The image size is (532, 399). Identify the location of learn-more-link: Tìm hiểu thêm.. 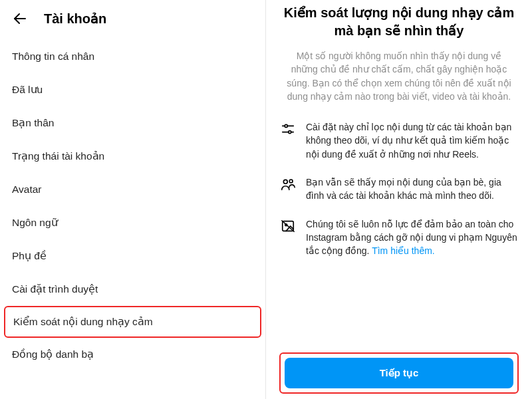
(403, 251).